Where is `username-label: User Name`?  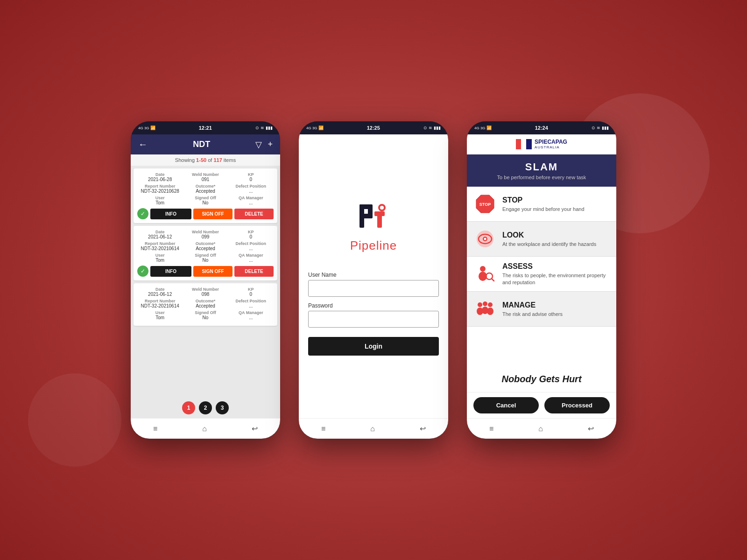 username-label: User Name is located at coordinates (374, 275).